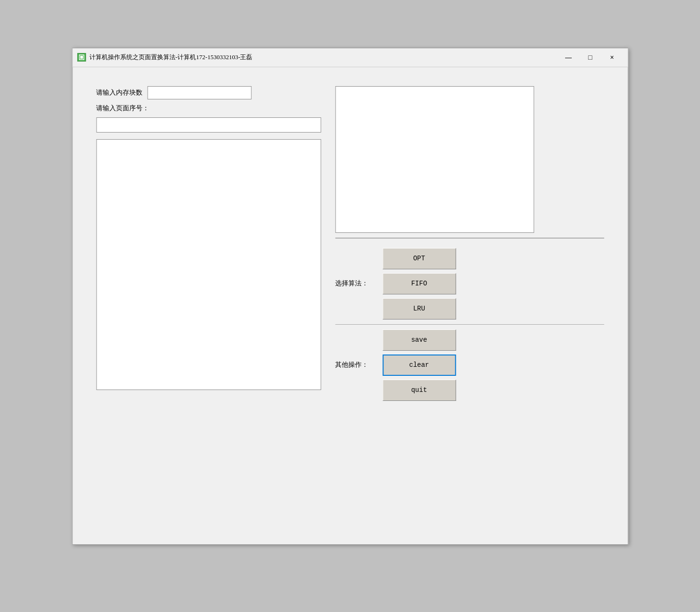 Image resolution: width=700 pixels, height=612 pixels. What do you see at coordinates (590, 57) in the screenshot?
I see `window-controls: — □ ×` at bounding box center [590, 57].